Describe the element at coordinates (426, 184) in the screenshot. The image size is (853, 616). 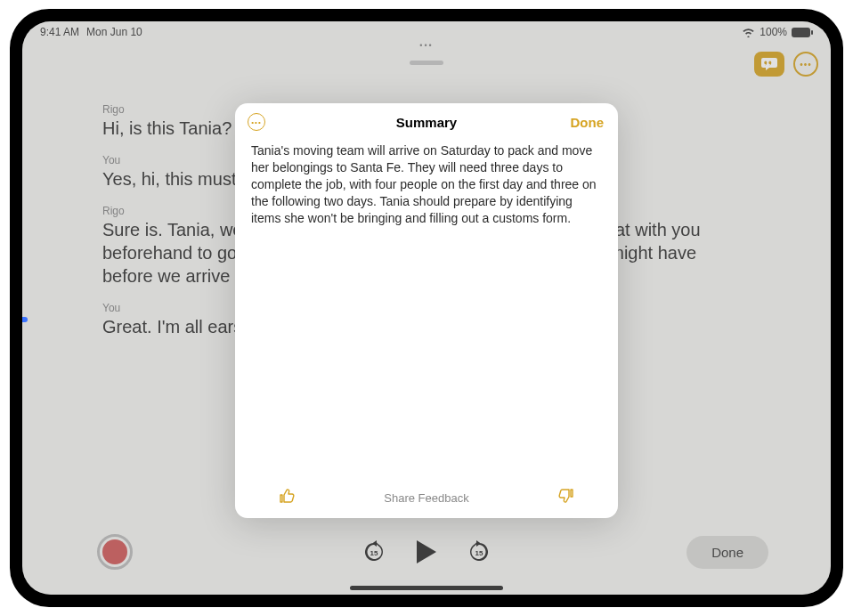
I see `summary-text: Tania's moving team will arrive on Satur…` at that location.